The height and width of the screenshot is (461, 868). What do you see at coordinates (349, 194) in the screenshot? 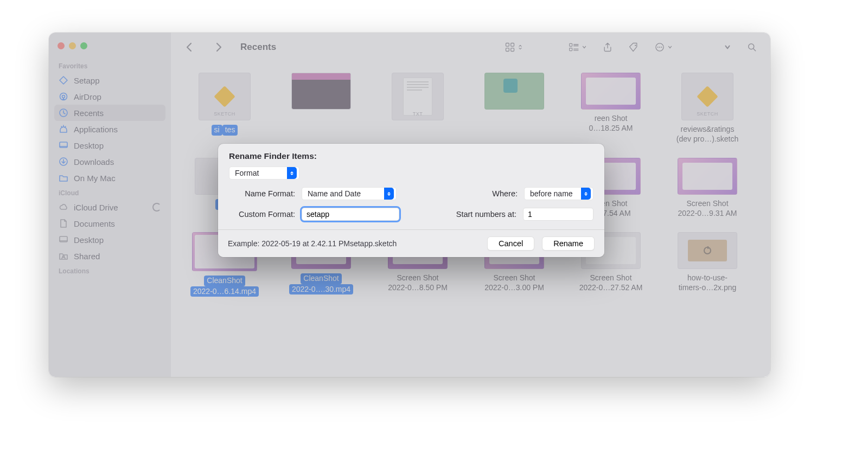
I see `name-format-select: Name and Date` at bounding box center [349, 194].